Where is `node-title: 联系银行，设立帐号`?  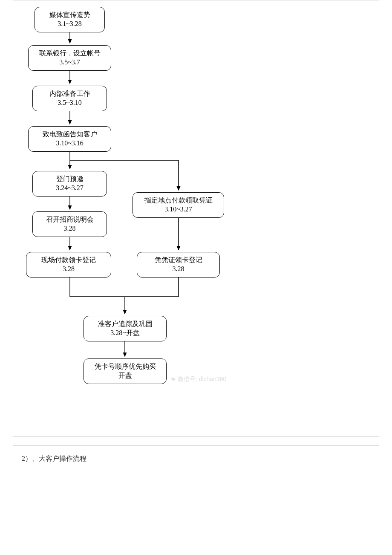
node-title: 联系银行，设立帐号 is located at coordinates (70, 54).